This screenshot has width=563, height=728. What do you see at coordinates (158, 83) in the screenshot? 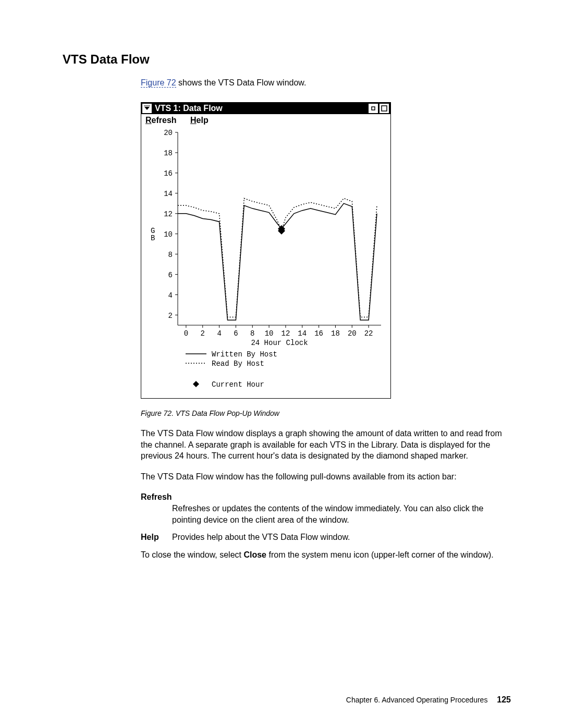
I see `figure-reference-link: Figure 72` at bounding box center [158, 83].